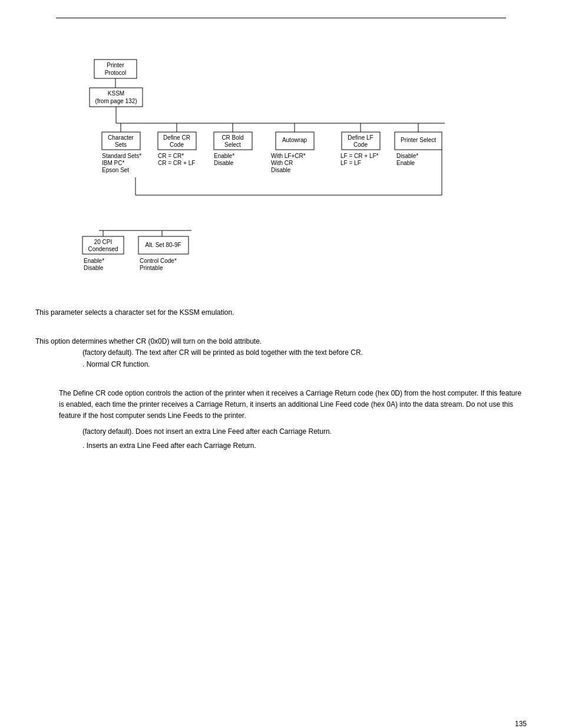  Describe the element at coordinates (359, 156) in the screenshot. I see `svg-text: LF = CR + LF*` at that location.